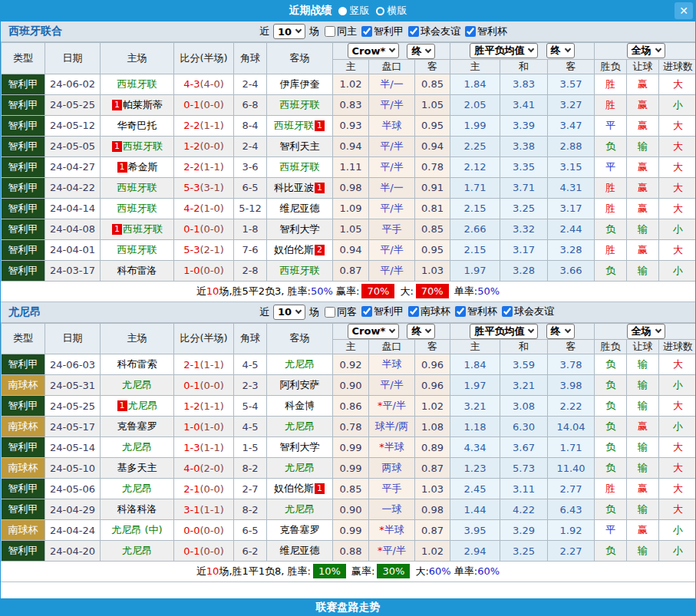 The width and height of the screenshot is (696, 616). I want to click on odds-home-cell: 0.86, so click(351, 407).